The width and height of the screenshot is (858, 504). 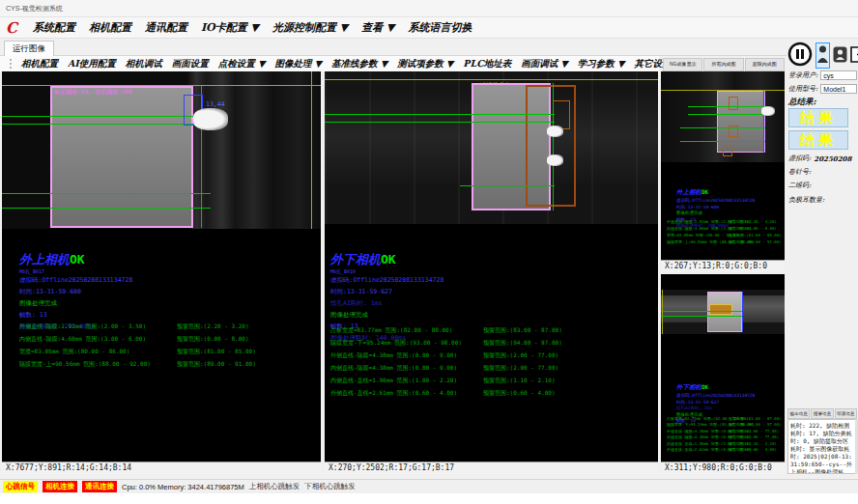 I want to click on result-box-1: 结果, so click(x=818, y=118).